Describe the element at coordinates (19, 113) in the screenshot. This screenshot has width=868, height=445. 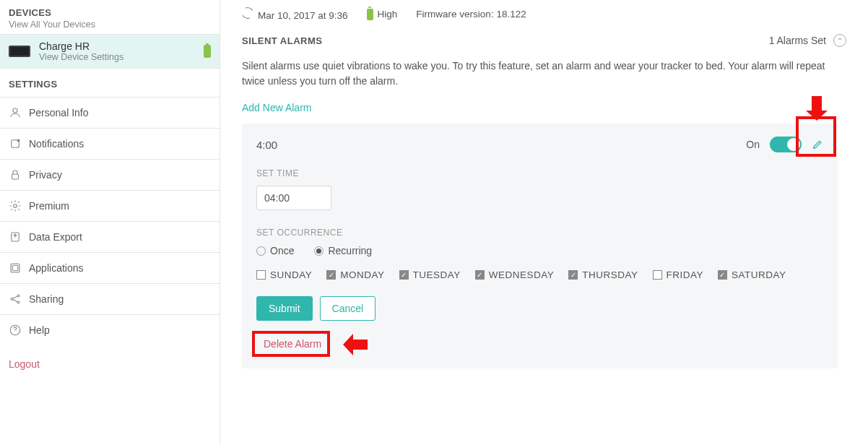
I see `person-icon` at that location.